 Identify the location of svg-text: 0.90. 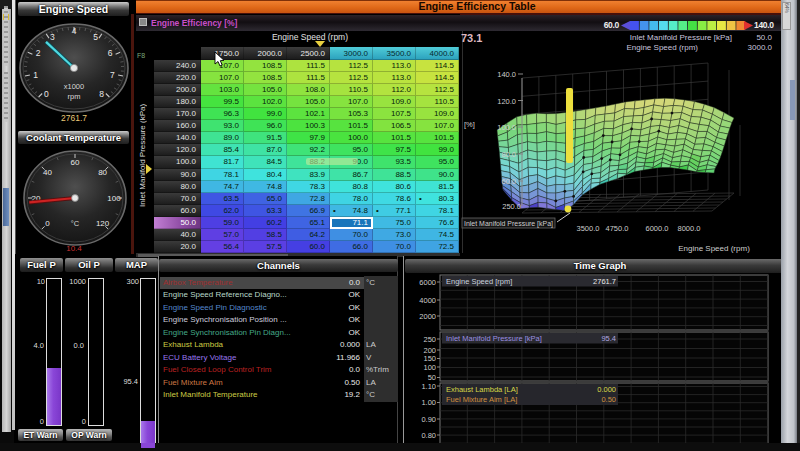
(428, 420).